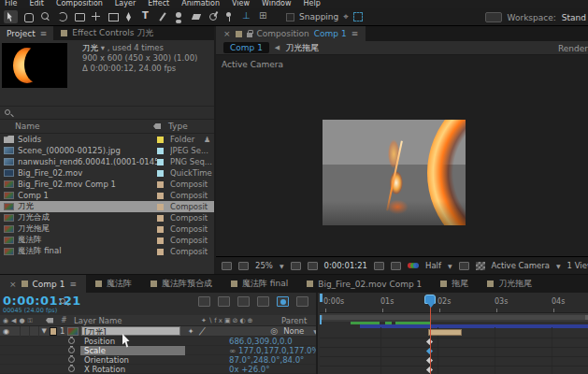  What do you see at coordinates (521, 266) in the screenshot?
I see `camera-select: Active Camera` at bounding box center [521, 266].